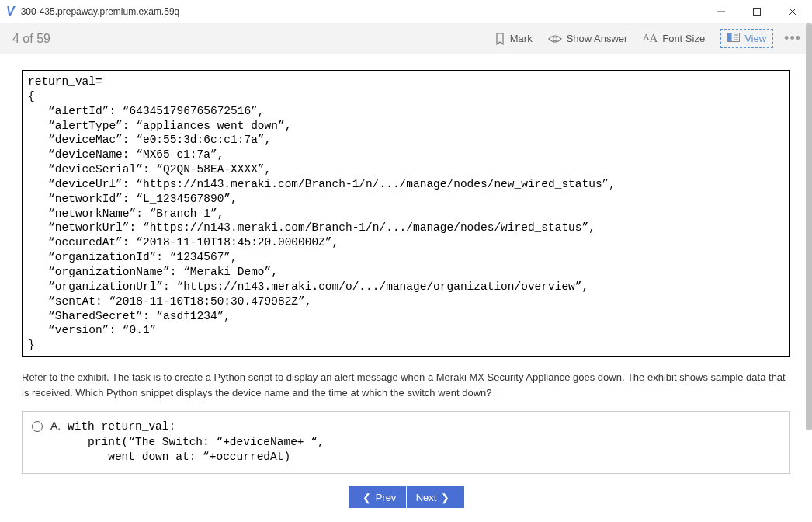  Describe the element at coordinates (514, 39) in the screenshot. I see `mark-button: Mark` at that location.